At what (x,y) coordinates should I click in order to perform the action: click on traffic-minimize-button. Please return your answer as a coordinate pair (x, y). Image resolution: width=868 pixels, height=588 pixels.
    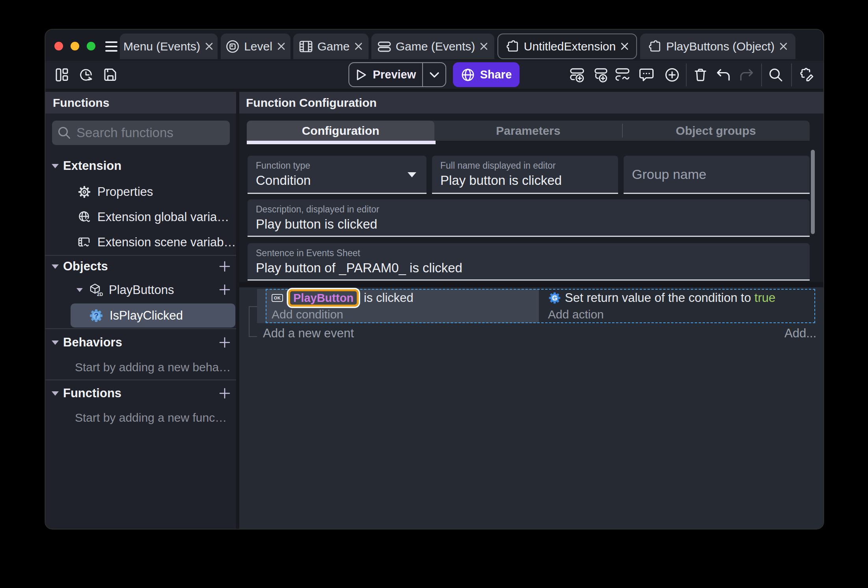
    Looking at the image, I should click on (75, 46).